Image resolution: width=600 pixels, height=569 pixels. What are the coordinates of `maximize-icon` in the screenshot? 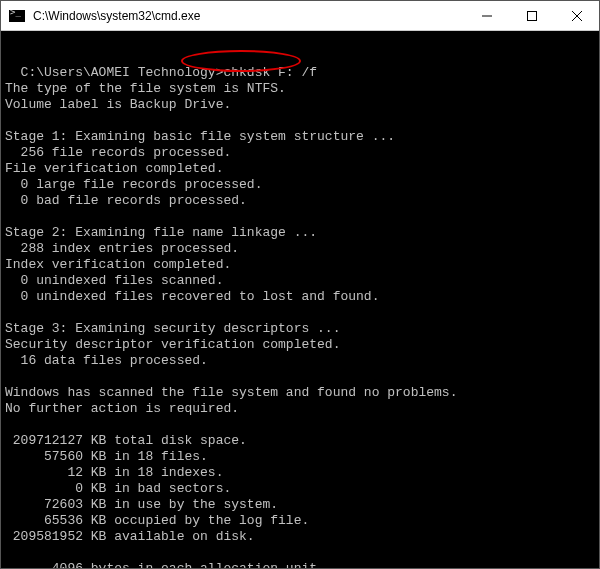 It's located at (532, 16).